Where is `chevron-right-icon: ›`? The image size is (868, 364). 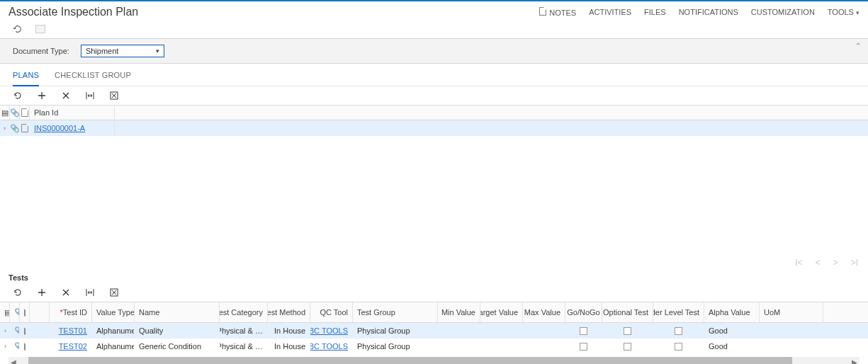 chevron-right-icon: › is located at coordinates (4, 128).